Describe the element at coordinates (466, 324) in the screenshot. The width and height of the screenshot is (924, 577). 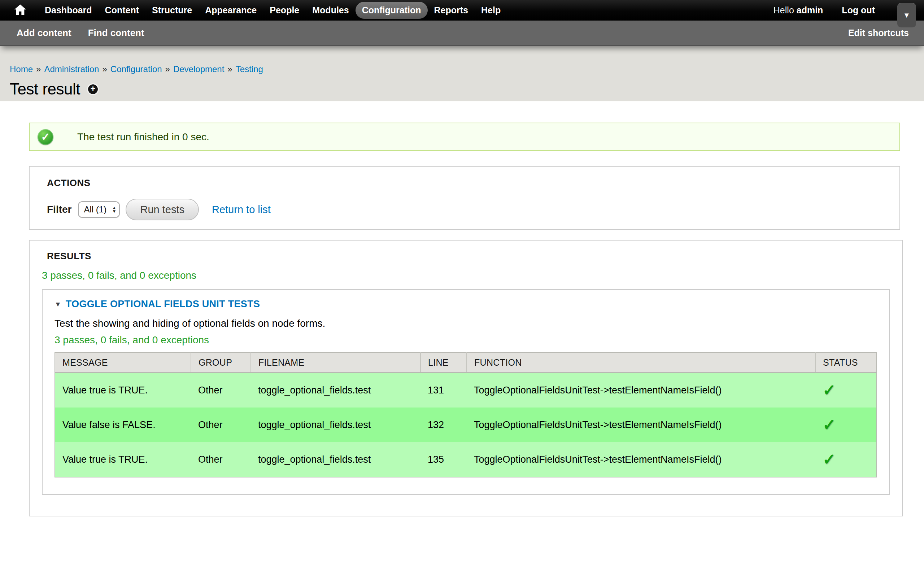
I see `test-group-description: Test the showing and hiding of optional …` at that location.